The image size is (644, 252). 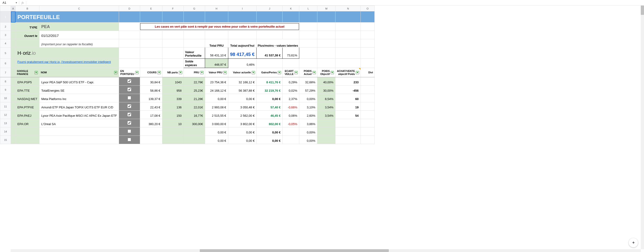 I want to click on row-header-12: 12, so click(x=6, y=115).